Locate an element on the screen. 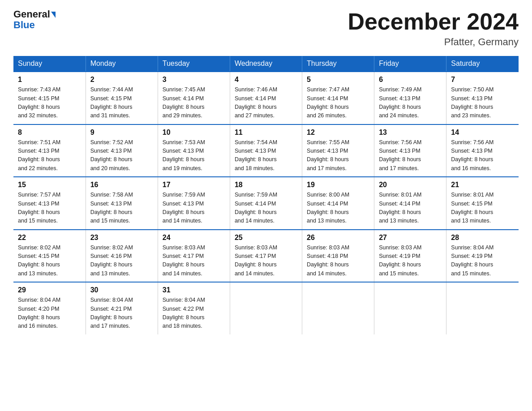 This screenshot has height=411, width=532. day-info: Sunrise: 8:01 AMSunset: 4:14 PMDaylight:… is located at coordinates (410, 208).